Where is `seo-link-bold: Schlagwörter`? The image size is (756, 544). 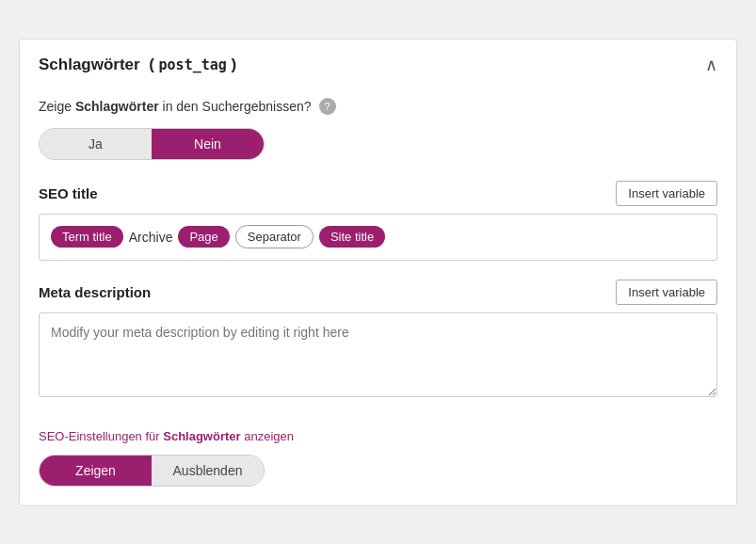 seo-link-bold: Schlagwörter is located at coordinates (201, 437).